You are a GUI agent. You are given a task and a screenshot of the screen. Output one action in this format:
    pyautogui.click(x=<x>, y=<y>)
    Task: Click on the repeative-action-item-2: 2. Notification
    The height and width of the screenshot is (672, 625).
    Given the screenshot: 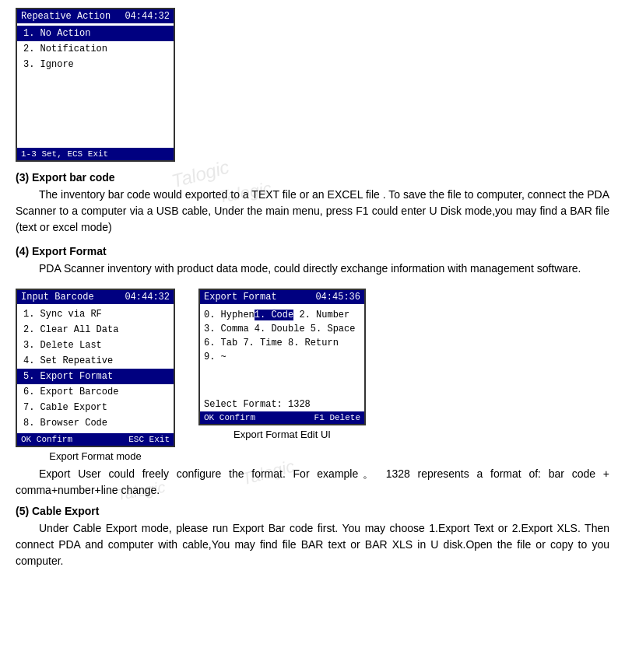 What is the action you would take?
    pyautogui.click(x=95, y=49)
    